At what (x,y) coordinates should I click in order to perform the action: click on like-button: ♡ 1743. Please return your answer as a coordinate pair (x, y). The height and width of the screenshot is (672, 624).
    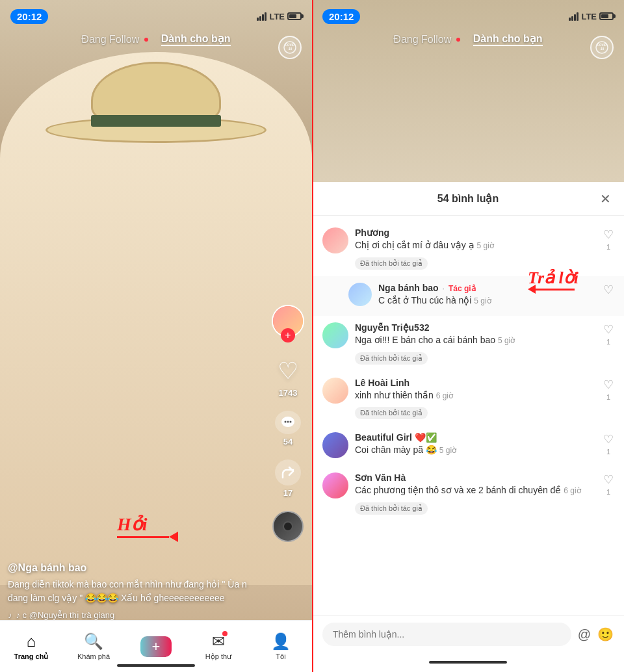
    Looking at the image, I should click on (288, 377).